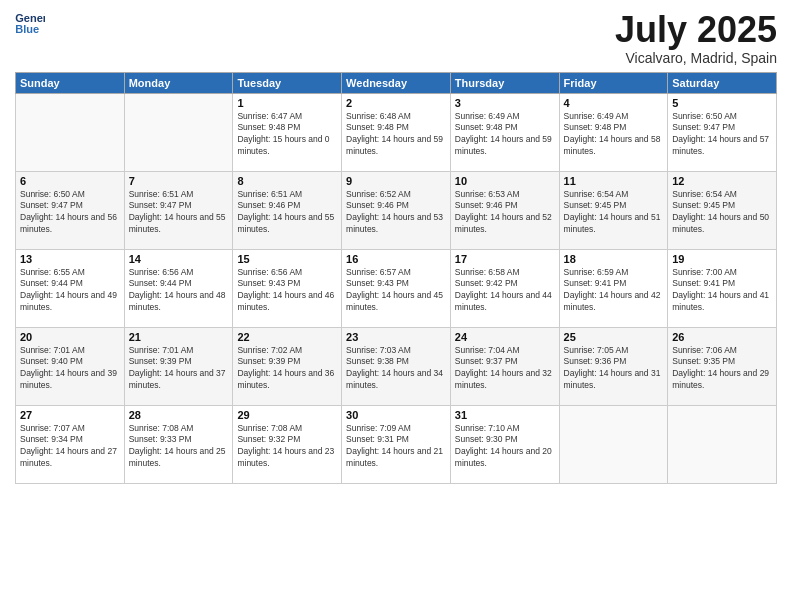  I want to click on day-cell: 17Sunrise: 6:58 AMSunset: 9:42 PMDayligh…, so click(504, 288).